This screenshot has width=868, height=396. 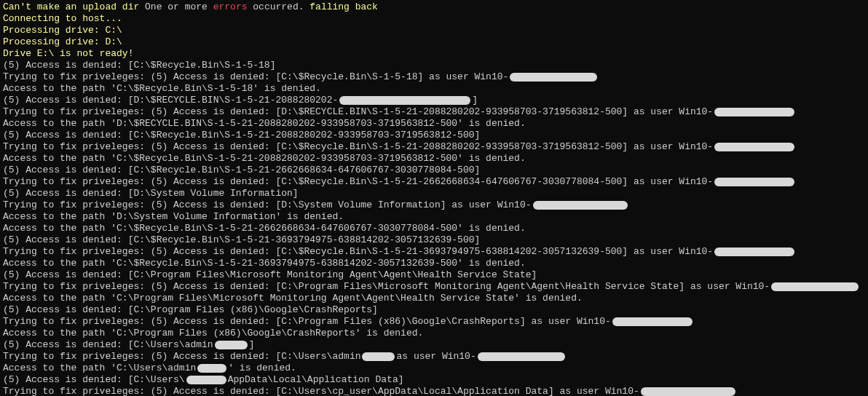 I want to click on terminal-text-segment: Can't make an upload dir, so click(x=74, y=7).